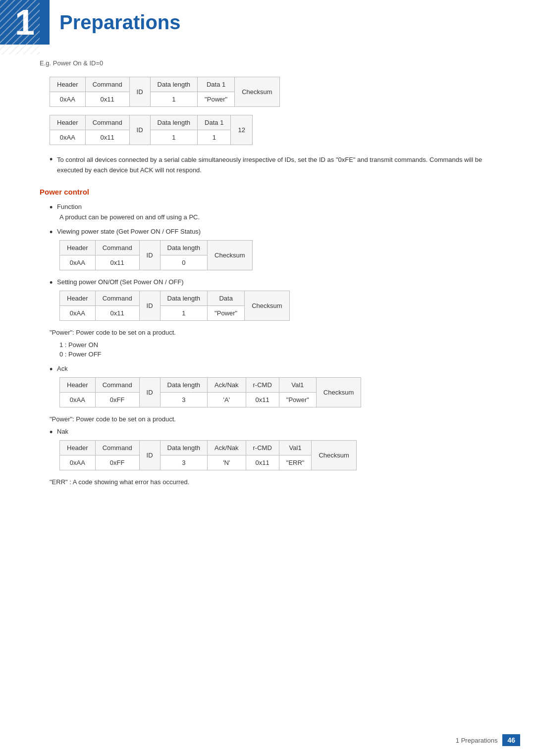 This screenshot has width=535, height=756. Describe the element at coordinates (276, 432) in the screenshot. I see `nak-label: Nak` at that location.